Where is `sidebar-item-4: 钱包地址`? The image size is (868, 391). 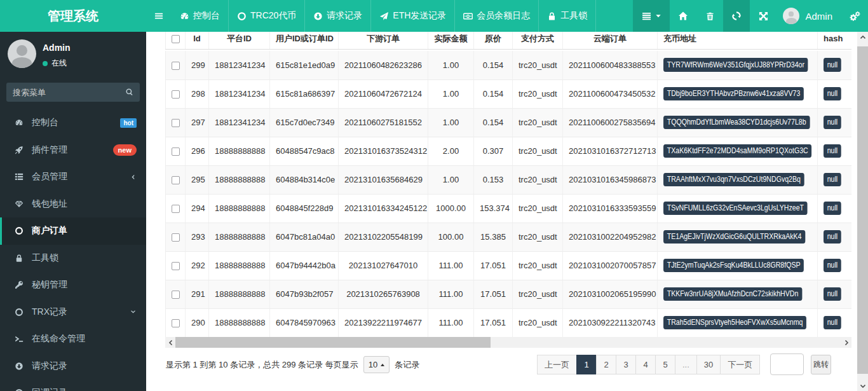 sidebar-item-4: 钱包地址 is located at coordinates (73, 205).